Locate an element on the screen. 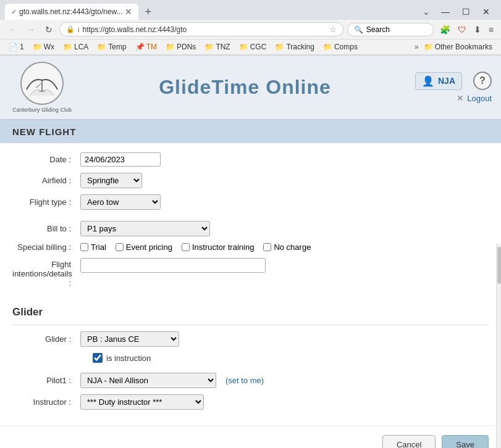  instructor-label: Instructor : is located at coordinates (43, 402).